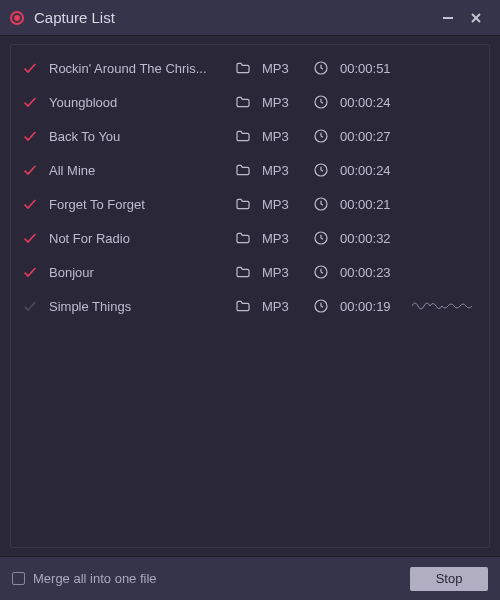  Describe the element at coordinates (476, 18) in the screenshot. I see `close-button` at that location.